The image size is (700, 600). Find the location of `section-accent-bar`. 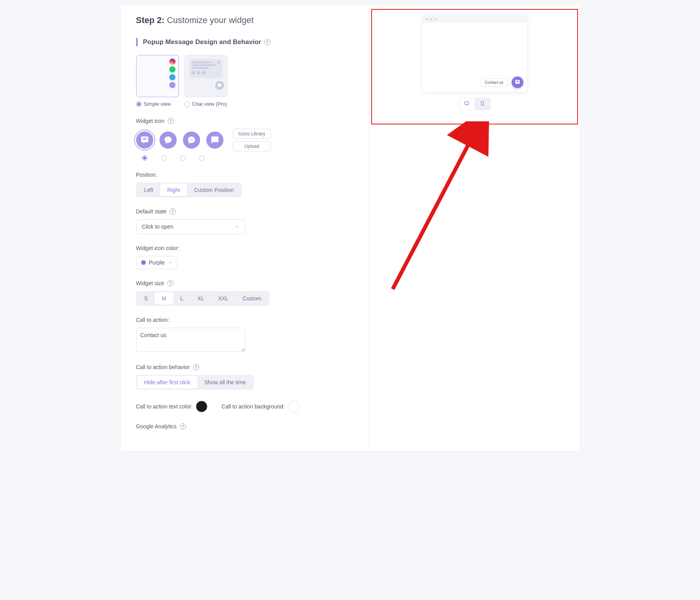

section-accent-bar is located at coordinates (137, 42).